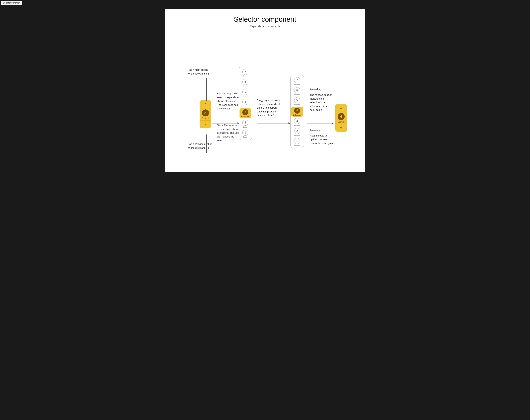  What do you see at coordinates (265, 90) in the screenshot?
I see `canvas: Selector component Expands and contracts…` at bounding box center [265, 90].